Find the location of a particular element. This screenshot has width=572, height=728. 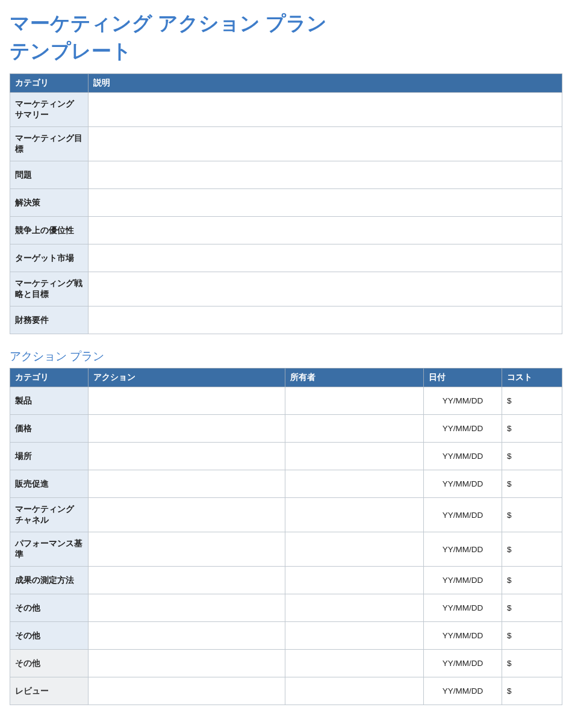

row-category-label: 問題 is located at coordinates (49, 175).